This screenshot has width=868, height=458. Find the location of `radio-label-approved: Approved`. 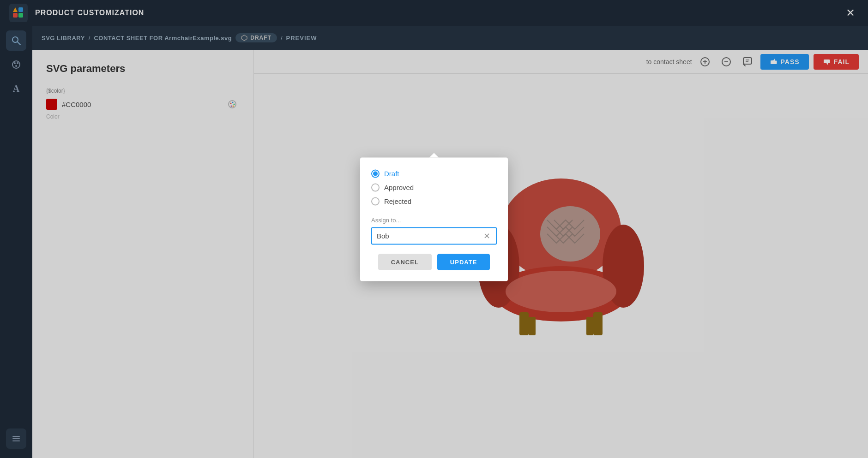

radio-label-approved: Approved is located at coordinates (399, 187).